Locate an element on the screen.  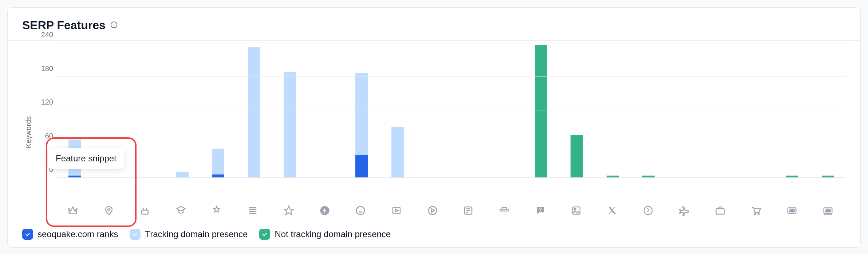
legend-chip-not-tracking is located at coordinates (265, 234).